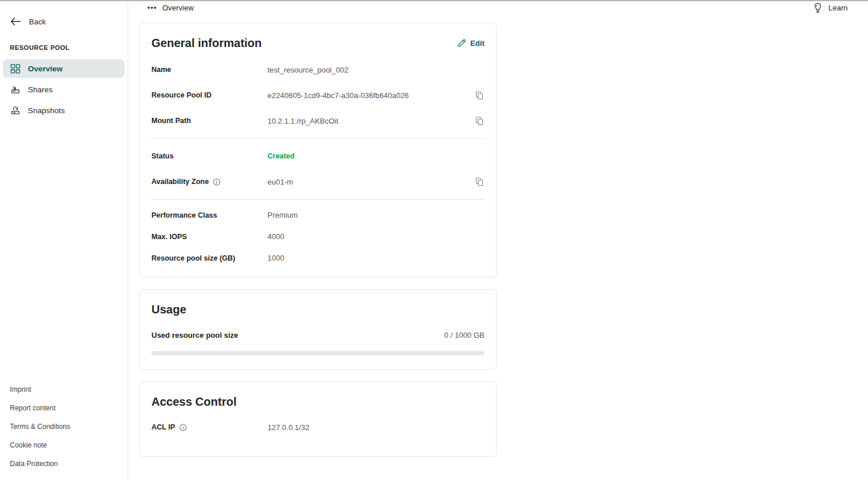  I want to click on info-row-name: Name test_resource_pool_002, so click(318, 70).